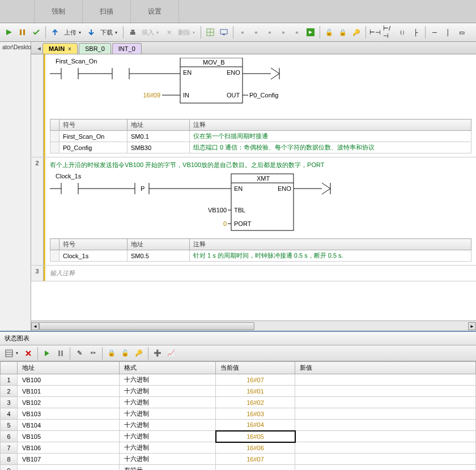 The image size is (476, 470). What do you see at coordinates (243, 32) in the screenshot?
I see `tool1-icon: ▫` at bounding box center [243, 32].